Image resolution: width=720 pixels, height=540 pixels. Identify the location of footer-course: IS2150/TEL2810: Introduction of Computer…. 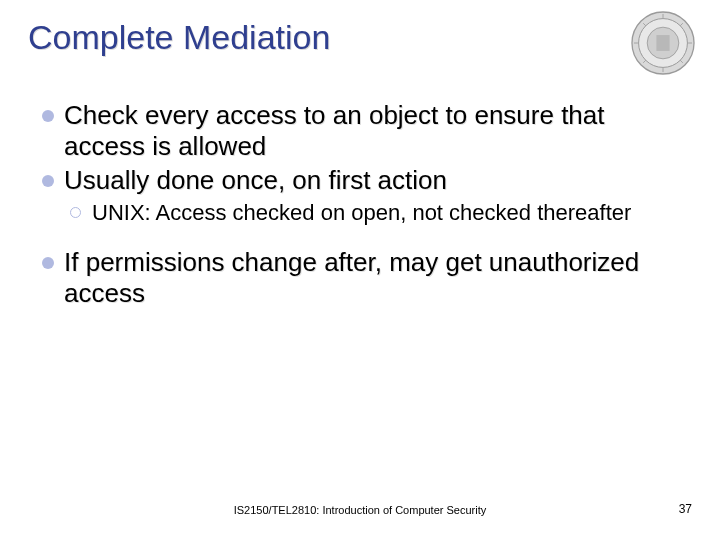
(360, 510).